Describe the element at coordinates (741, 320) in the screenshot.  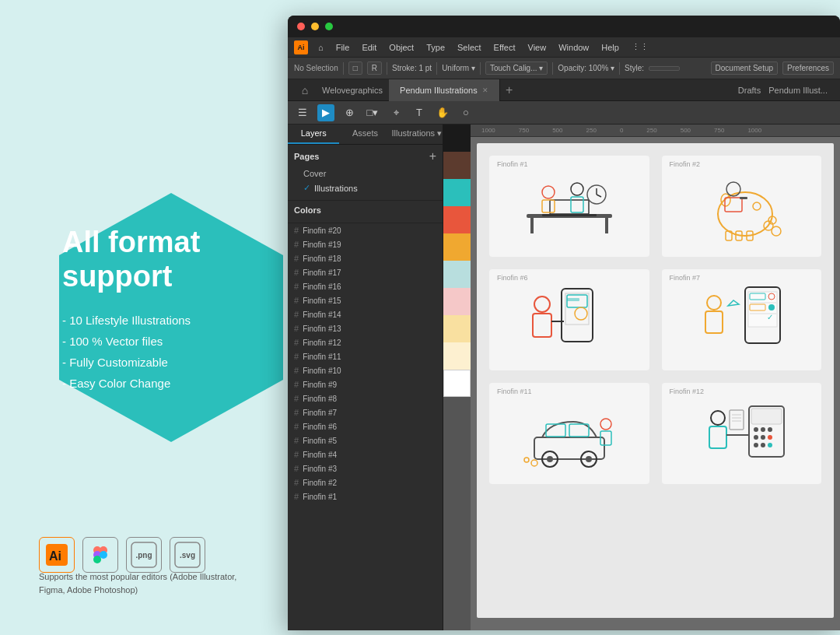
I see `illus-svg-7: ✓` at that location.